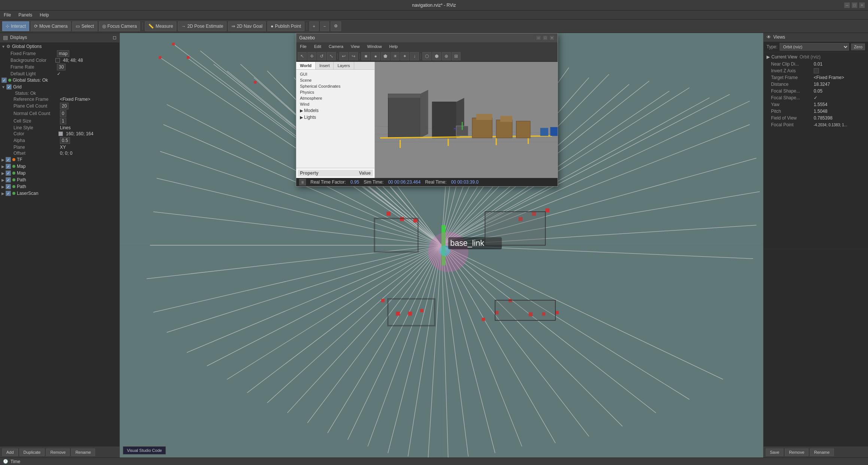  What do you see at coordinates (65, 141) in the screenshot?
I see `alpha-value: 0.5` at bounding box center [65, 141].